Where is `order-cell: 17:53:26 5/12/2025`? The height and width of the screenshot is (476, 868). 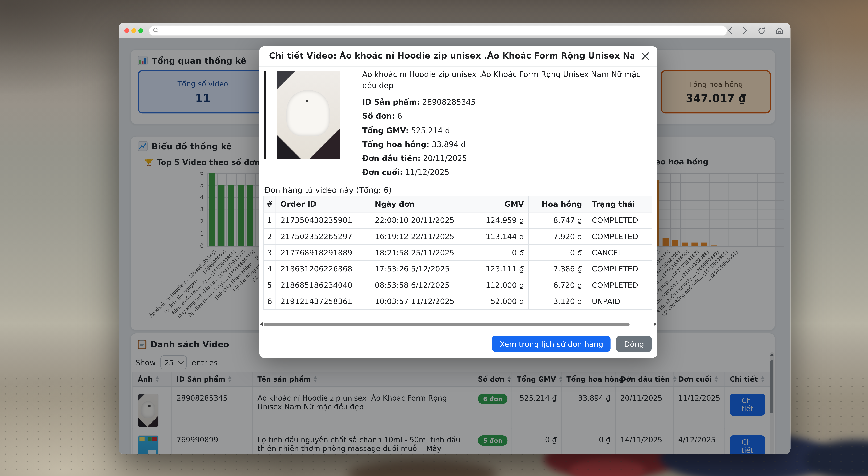 order-cell: 17:53:26 5/12/2025 is located at coordinates (422, 269).